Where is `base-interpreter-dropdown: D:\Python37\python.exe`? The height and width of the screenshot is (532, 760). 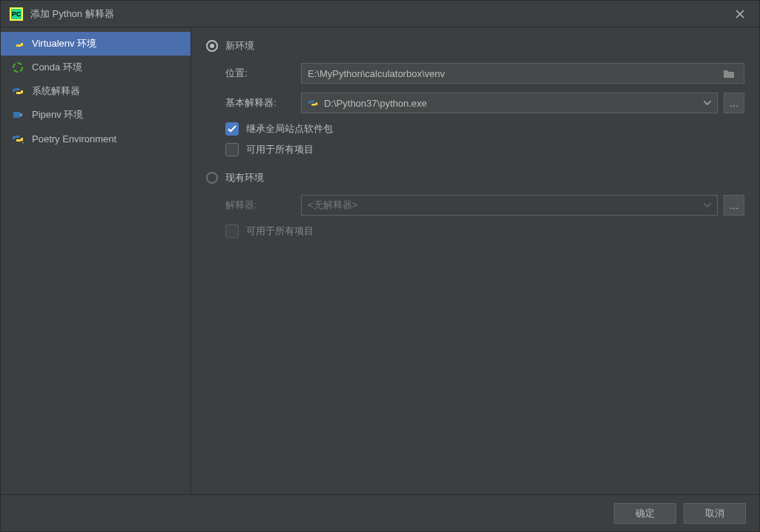
base-interpreter-dropdown: D:\Python37\python.exe is located at coordinates (509, 103).